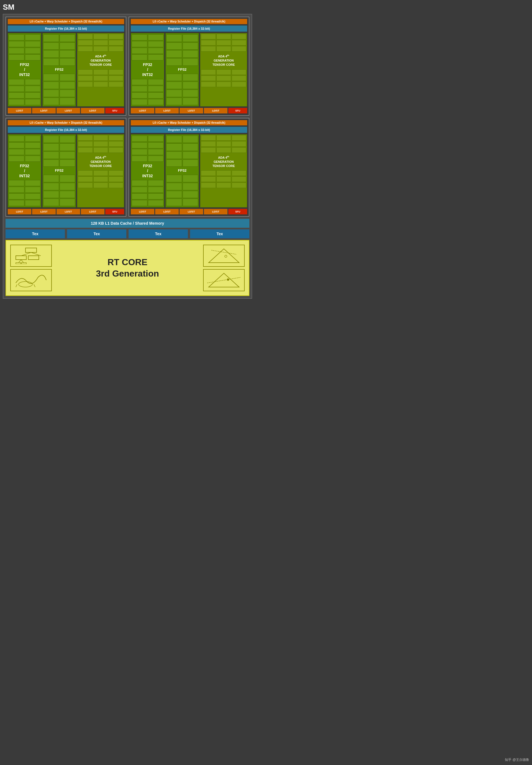 The image size is (532, 765). Describe the element at coordinates (31, 280) in the screenshot. I see `signature-diagram-svg` at that location.